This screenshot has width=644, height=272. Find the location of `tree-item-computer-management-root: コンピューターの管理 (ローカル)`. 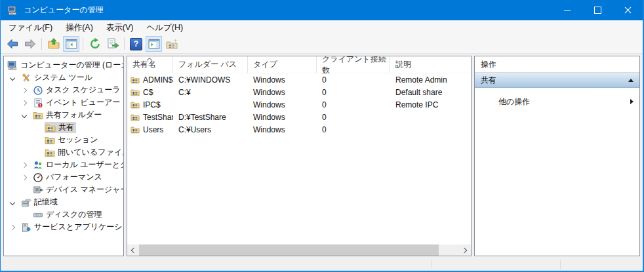

tree-item-computer-management-root: コンピューターの管理 (ローカル) is located at coordinates (64, 66).